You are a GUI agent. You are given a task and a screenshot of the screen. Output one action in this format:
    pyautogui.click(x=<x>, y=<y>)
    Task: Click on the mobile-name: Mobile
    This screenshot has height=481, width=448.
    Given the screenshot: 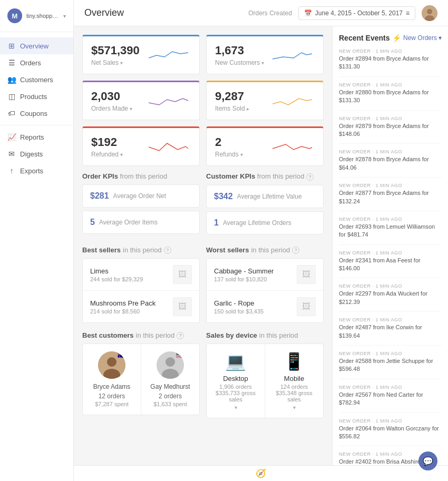 What is the action you would take?
    pyautogui.click(x=294, y=378)
    